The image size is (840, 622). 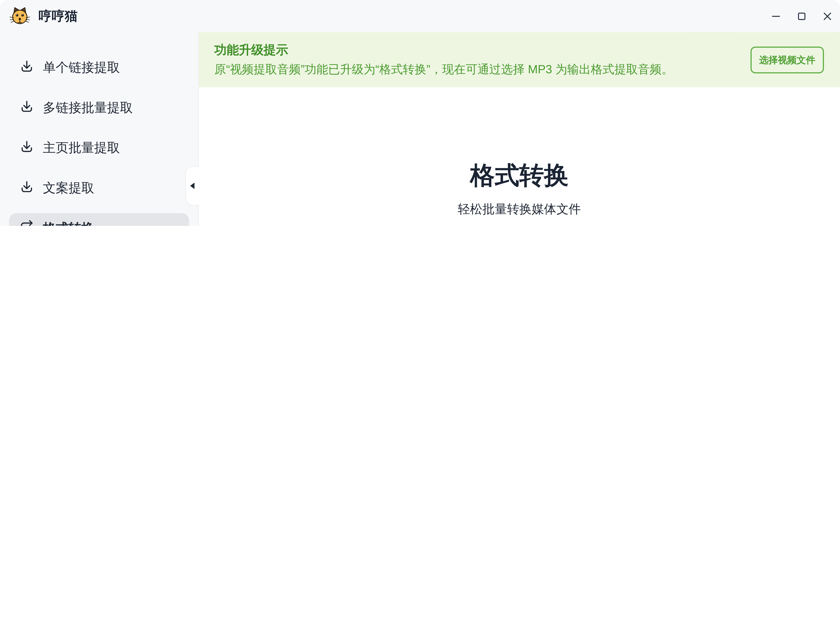 What do you see at coordinates (519, 209) in the screenshot?
I see `page-subtitle: 轻松批量转换媒体文件` at bounding box center [519, 209].